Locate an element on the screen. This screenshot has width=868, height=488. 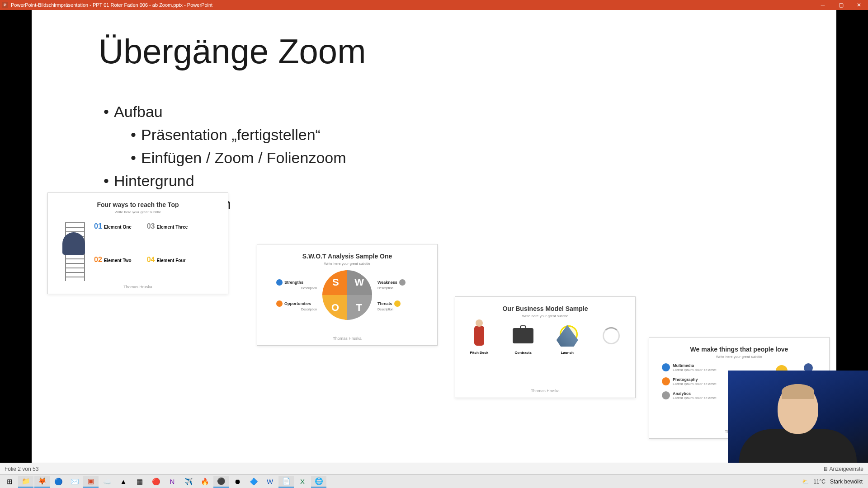
taskbar-powerpoint: ▣ is located at coordinates (91, 482).